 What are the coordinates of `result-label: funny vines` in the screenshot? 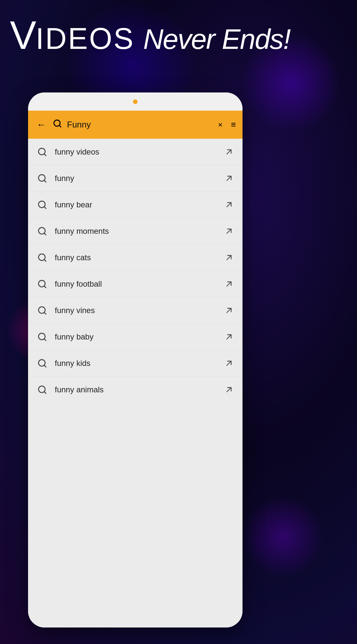 It's located at (139, 310).